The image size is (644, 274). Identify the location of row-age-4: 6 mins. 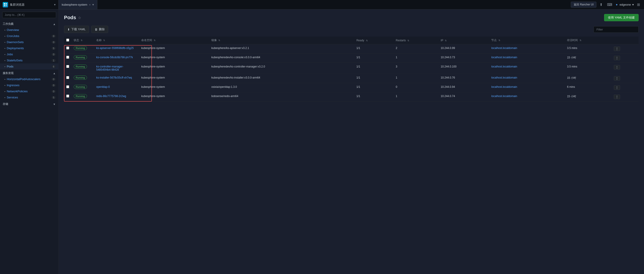
(588, 88).